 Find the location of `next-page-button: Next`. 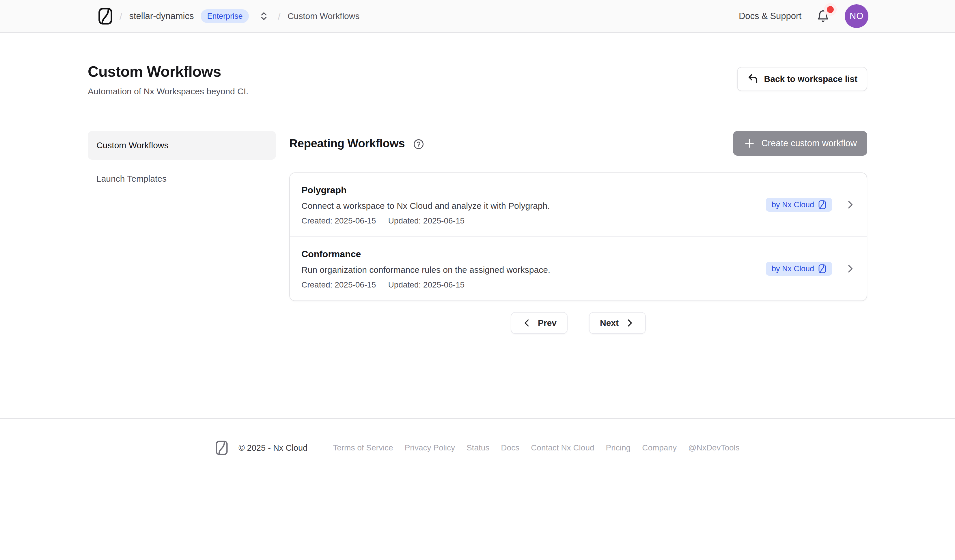

next-page-button: Next is located at coordinates (617, 323).